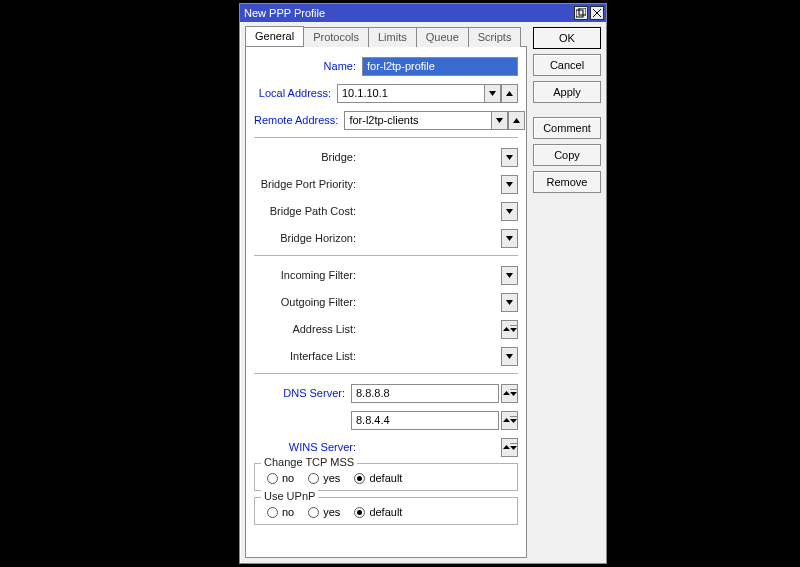 Image resolution: width=800 pixels, height=567 pixels. Describe the element at coordinates (389, 477) in the screenshot. I see `radios-change-tcp-mss: no yes default` at that location.